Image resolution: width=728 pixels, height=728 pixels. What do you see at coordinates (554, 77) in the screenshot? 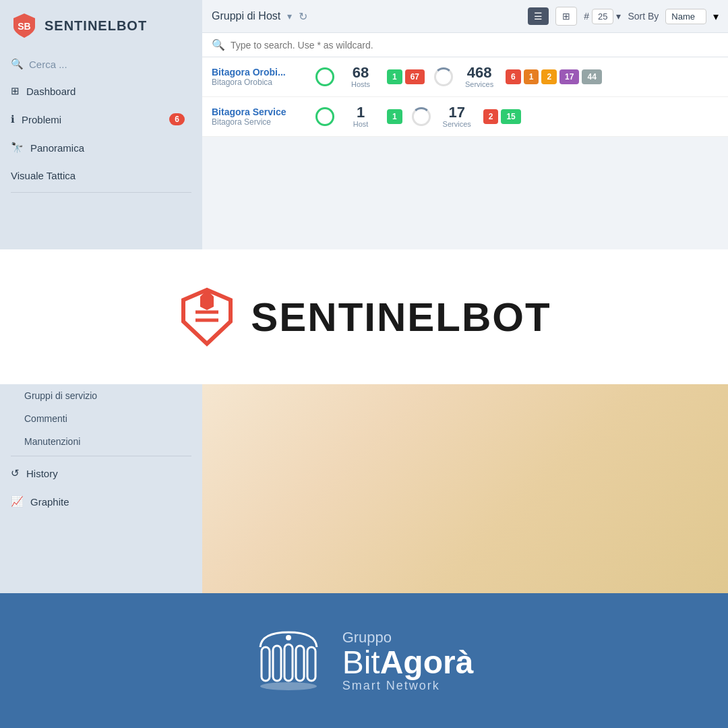
I see `services-tags: 6 1 2 17 44` at bounding box center [554, 77].